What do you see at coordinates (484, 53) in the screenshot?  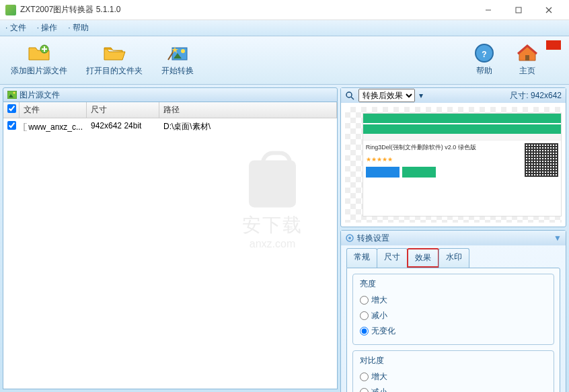 I see `help-icon: ?` at bounding box center [484, 53].